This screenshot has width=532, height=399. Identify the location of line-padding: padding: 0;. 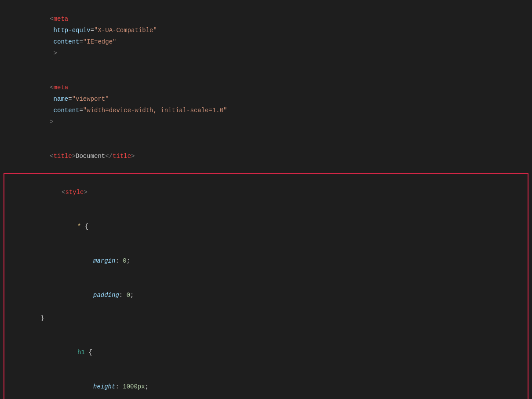
(266, 295).